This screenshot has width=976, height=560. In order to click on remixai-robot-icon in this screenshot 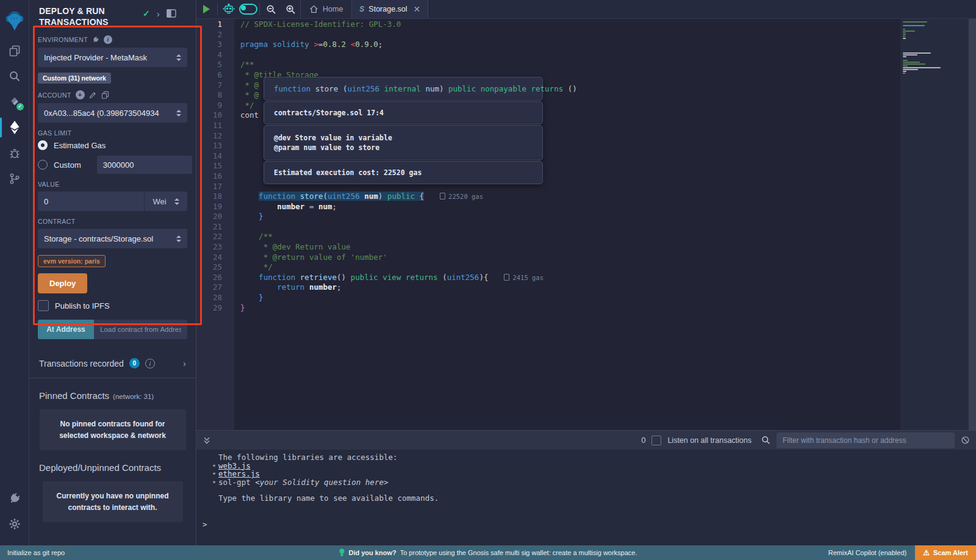, I will do `click(229, 9)`.